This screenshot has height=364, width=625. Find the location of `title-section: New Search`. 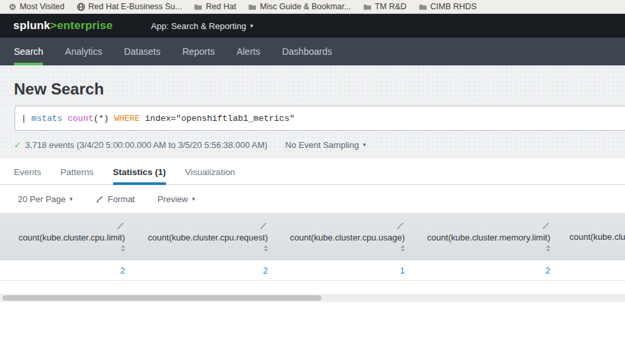

title-section: New Search is located at coordinates (312, 86).